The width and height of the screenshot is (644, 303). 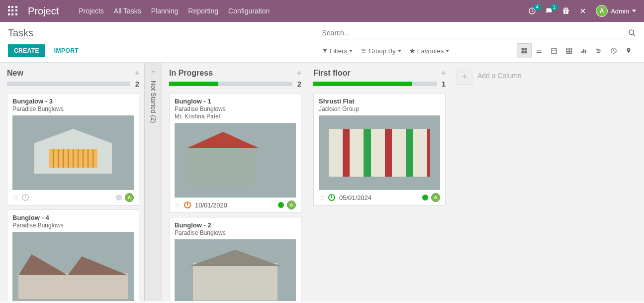 I want to click on view-map, so click(x=629, y=51).